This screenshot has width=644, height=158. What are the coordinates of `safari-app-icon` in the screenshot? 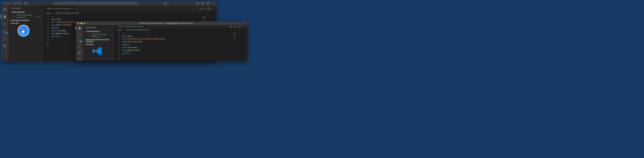 It's located at (24, 30).